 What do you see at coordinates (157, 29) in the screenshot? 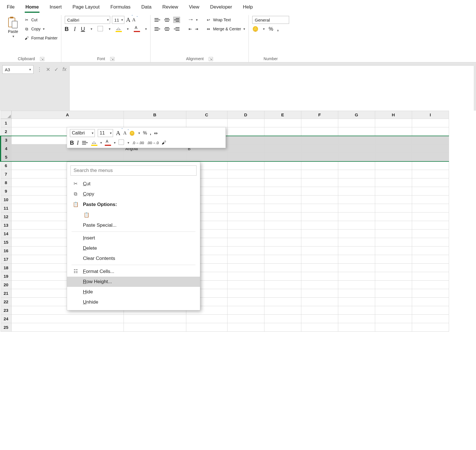
I see `align-left-icon` at bounding box center [157, 29].